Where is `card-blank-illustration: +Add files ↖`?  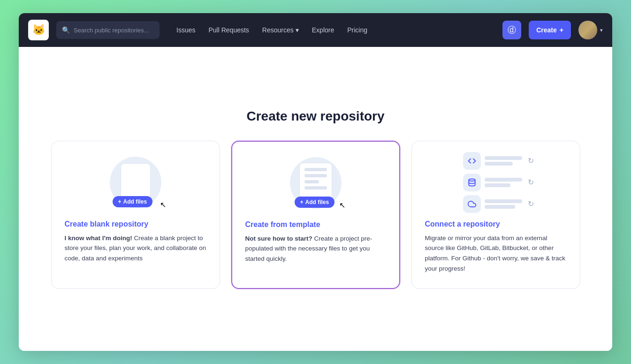 card-blank-illustration: +Add files ↖ is located at coordinates (136, 182).